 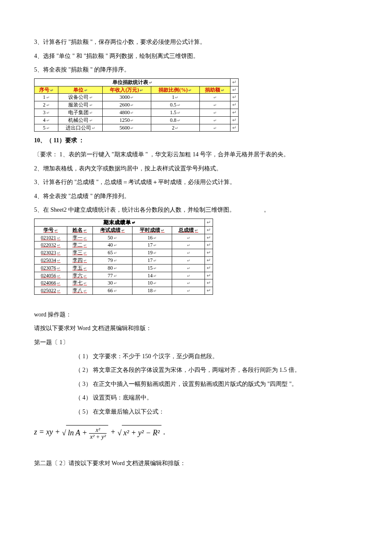 I want to click on formula: z = xy + √ ln A + x² x² + y² + √x² + y² …, so click(x=196, y=433).